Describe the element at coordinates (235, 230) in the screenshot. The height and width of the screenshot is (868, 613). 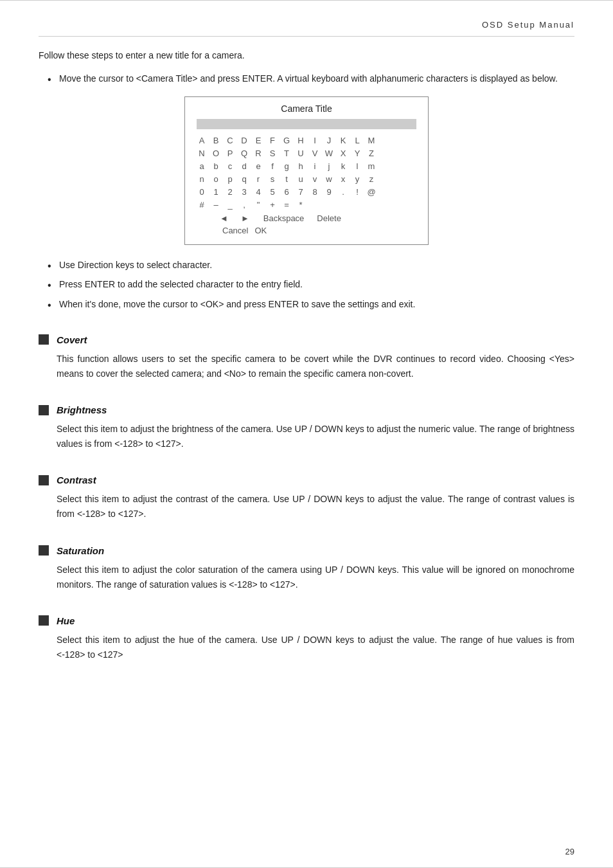
I see `cancel-key: Cancel` at that location.